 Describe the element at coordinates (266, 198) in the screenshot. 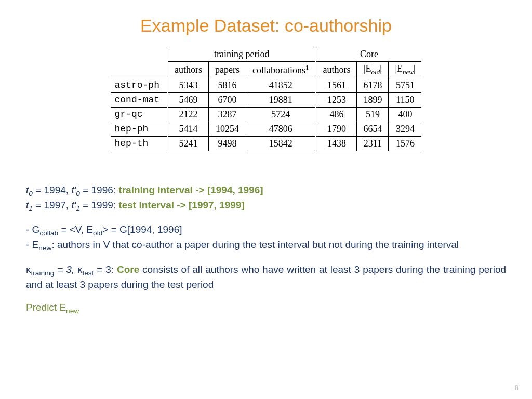

I see `interval-definitions: t0 = 1994, t'0 = 1996: training interval…` at that location.